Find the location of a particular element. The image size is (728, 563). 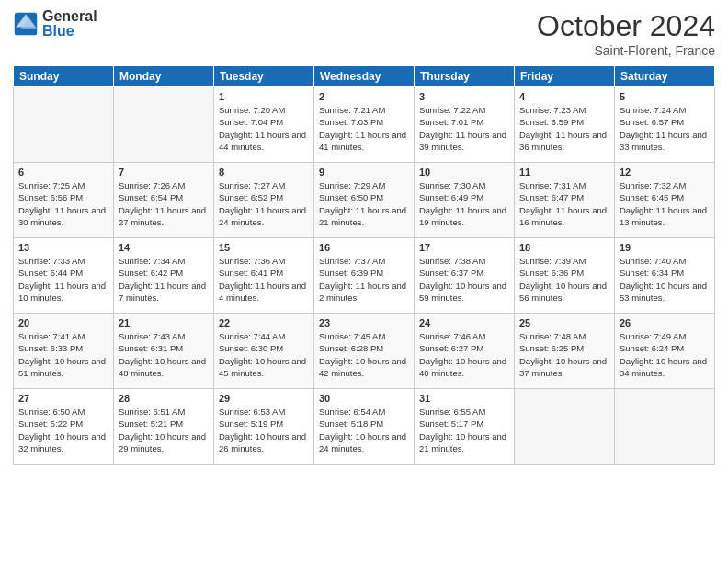

day-number: 24 is located at coordinates (464, 323).